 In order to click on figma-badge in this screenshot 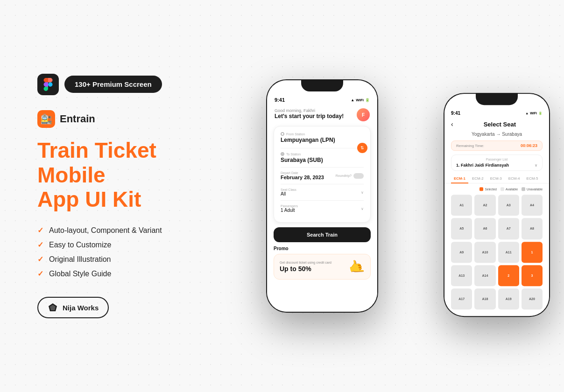, I will do `click(48, 84)`.